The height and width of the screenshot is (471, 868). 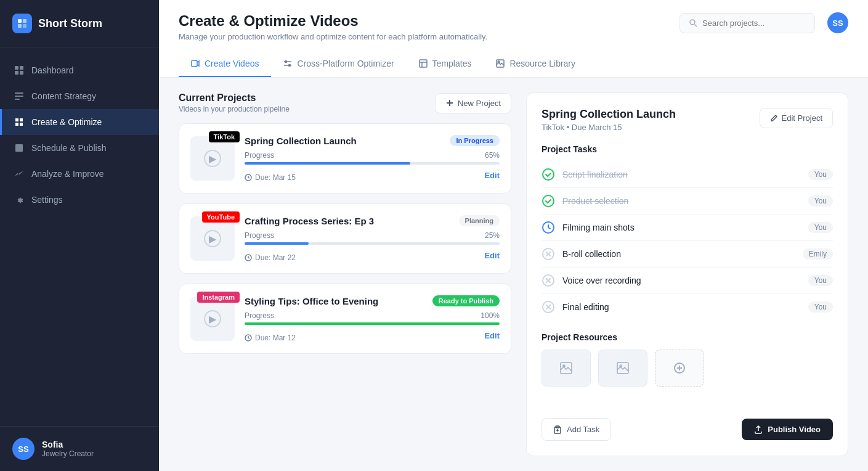 What do you see at coordinates (558, 430) in the screenshot?
I see `clipboard-icon` at bounding box center [558, 430].